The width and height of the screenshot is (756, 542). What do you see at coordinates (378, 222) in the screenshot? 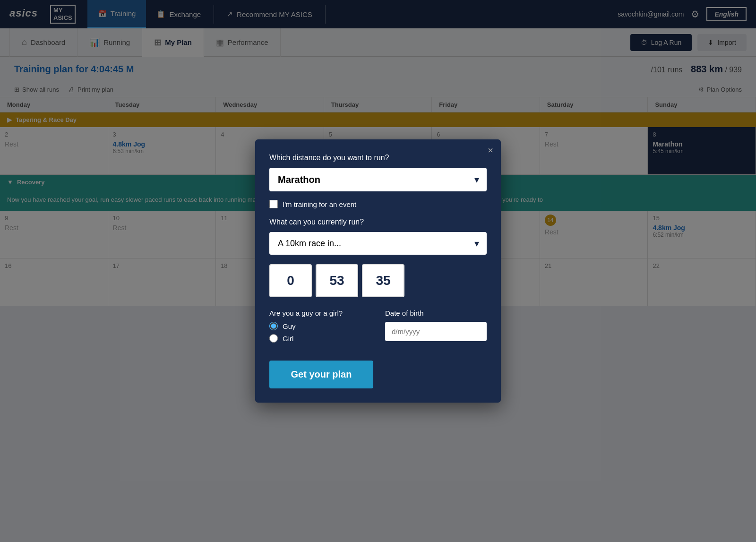
I see `current-run-label: What can you currently run?` at bounding box center [378, 222].